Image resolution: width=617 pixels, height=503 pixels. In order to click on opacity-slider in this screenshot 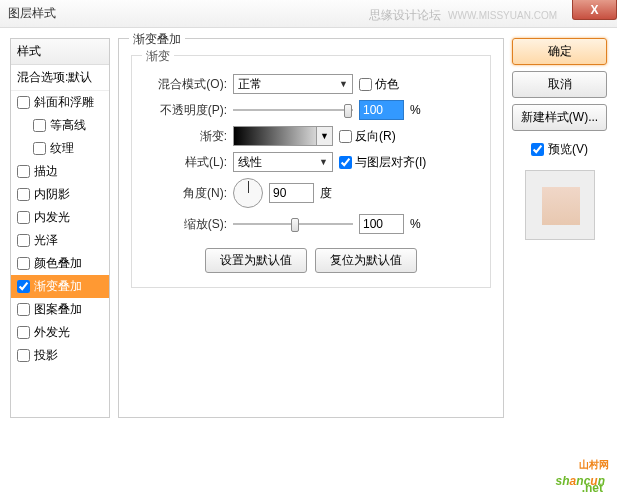, I will do `click(293, 110)`.